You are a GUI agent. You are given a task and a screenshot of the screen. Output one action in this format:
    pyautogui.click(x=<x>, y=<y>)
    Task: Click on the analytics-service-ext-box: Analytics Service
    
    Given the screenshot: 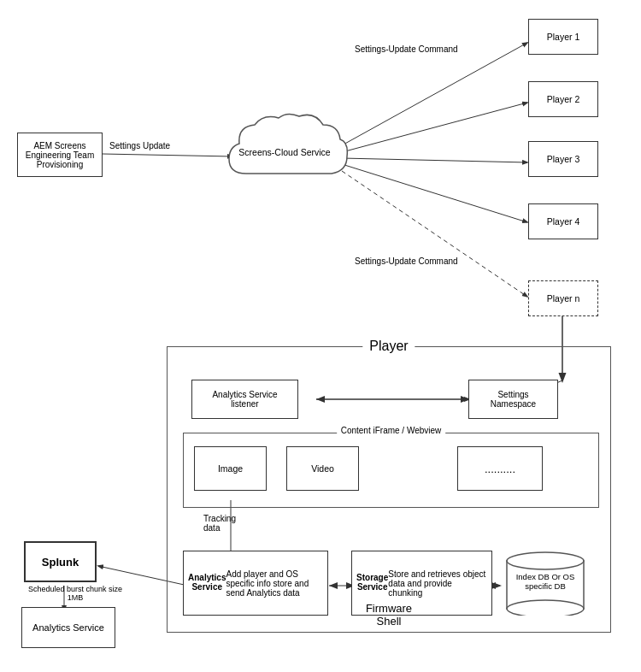 What is the action you would take?
    pyautogui.click(x=68, y=628)
    